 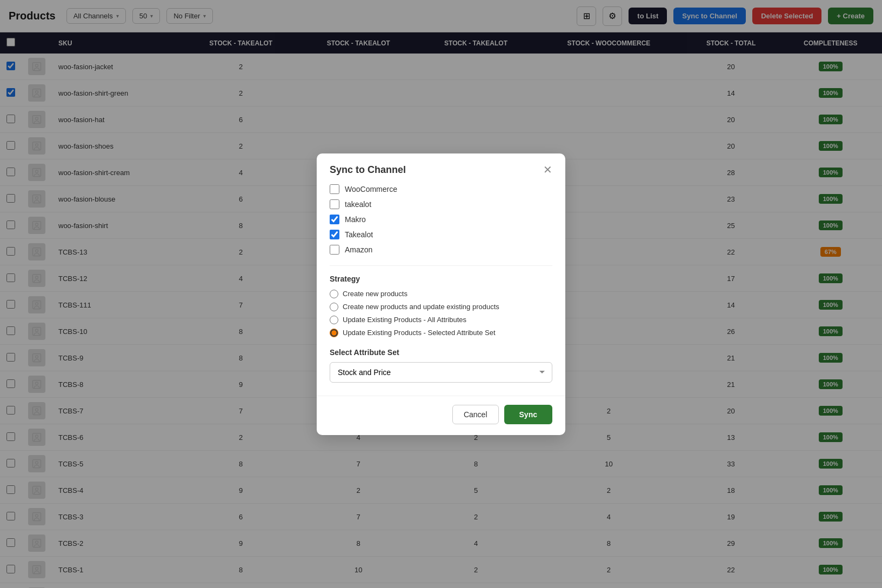 What do you see at coordinates (358, 204) in the screenshot?
I see `channel-label-takealot: takealot` at bounding box center [358, 204].